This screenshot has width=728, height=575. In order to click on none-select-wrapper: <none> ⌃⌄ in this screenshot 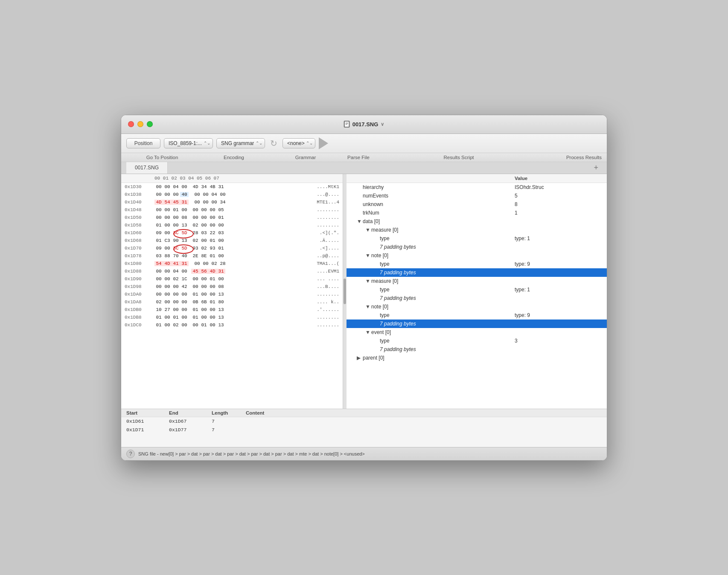, I will do `click(299, 143)`.